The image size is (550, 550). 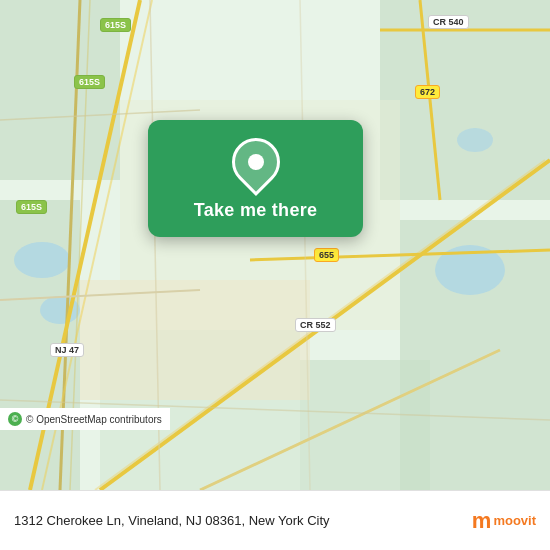 I want to click on road-badge-cr540: CR 540, so click(x=448, y=22).